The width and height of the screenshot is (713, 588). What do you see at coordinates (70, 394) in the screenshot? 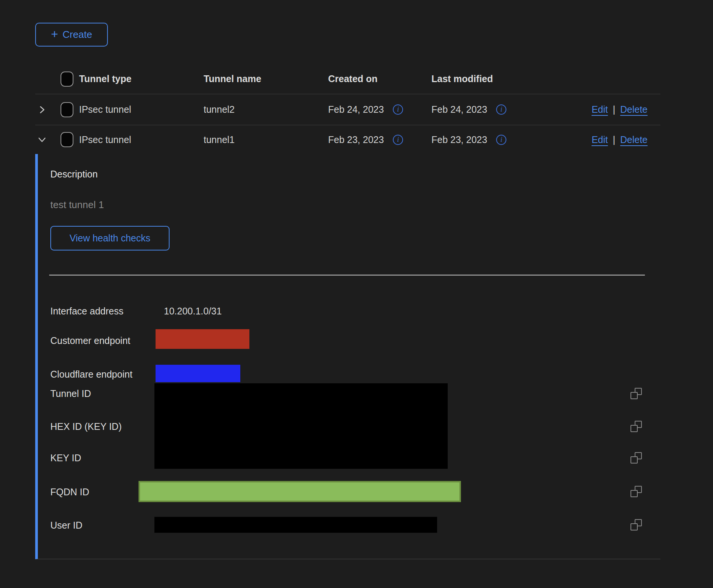
I see `tunnel-id-label: Tunnel ID` at bounding box center [70, 394].